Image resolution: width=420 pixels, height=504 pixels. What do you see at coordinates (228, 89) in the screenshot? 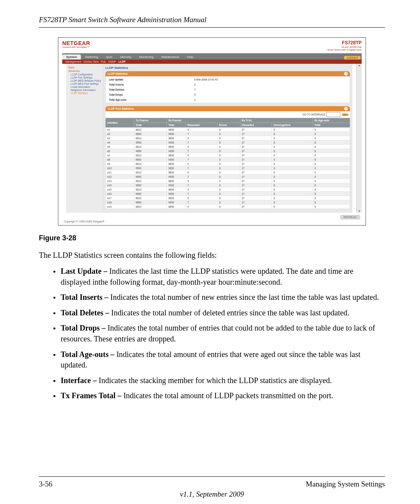
I see `stats-summary-table: Last Update8-Mar-2008 15:41:43 Total Ins…` at bounding box center [228, 89].